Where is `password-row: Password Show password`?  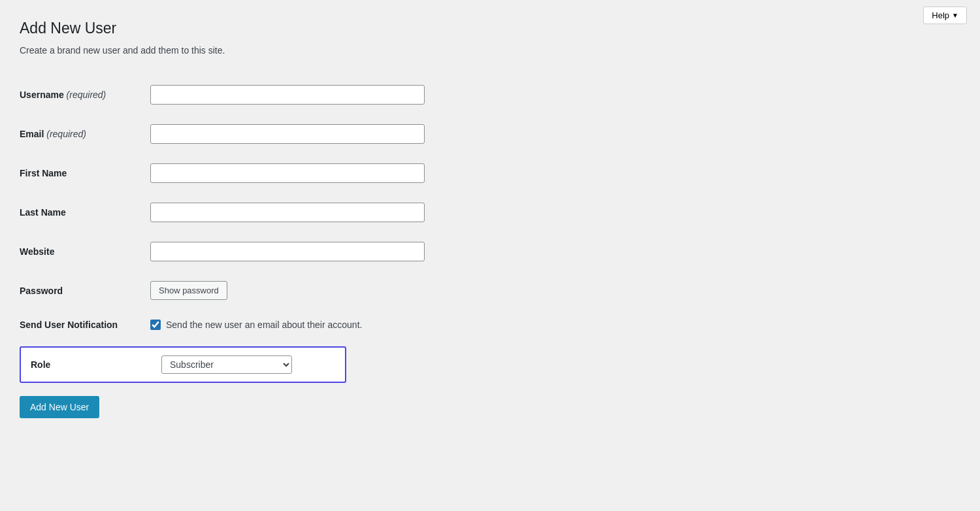 password-row: Password Show password is located at coordinates (294, 290).